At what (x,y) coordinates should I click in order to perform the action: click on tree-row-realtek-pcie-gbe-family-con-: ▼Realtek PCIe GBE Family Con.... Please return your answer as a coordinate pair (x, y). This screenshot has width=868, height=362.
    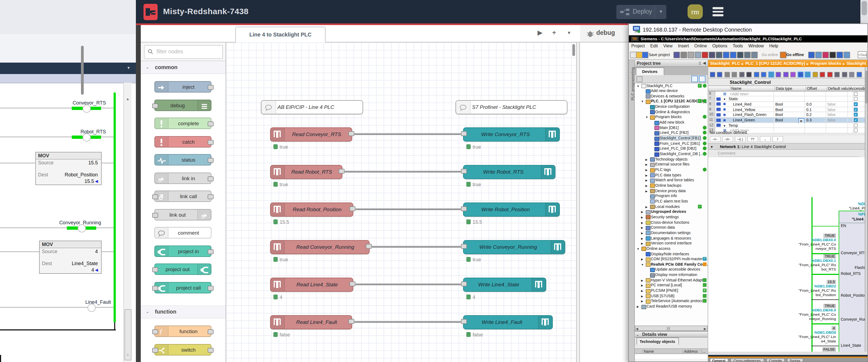
    Looking at the image, I should click on (671, 264).